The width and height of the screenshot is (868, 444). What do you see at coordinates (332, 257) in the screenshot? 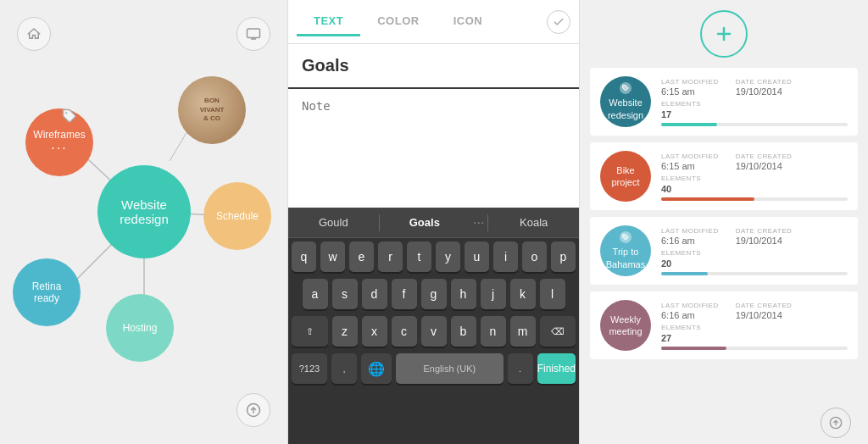
I see `key-w: w` at bounding box center [332, 257].